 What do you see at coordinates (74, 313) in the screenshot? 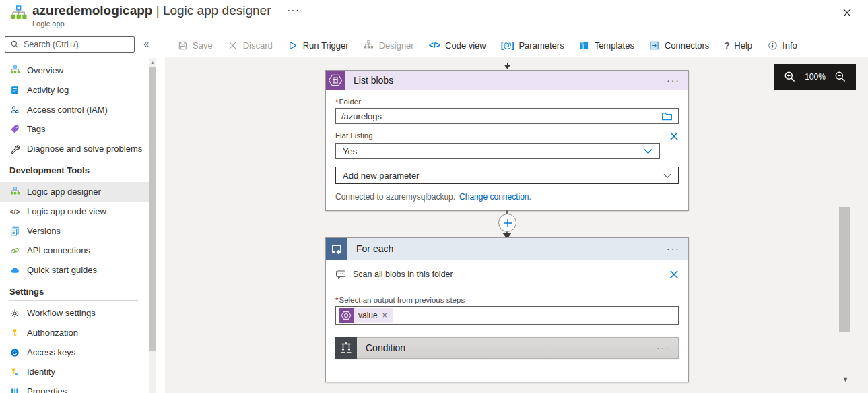
I see `sidebar-item-workflow-settings: Workflow settings` at bounding box center [74, 313].